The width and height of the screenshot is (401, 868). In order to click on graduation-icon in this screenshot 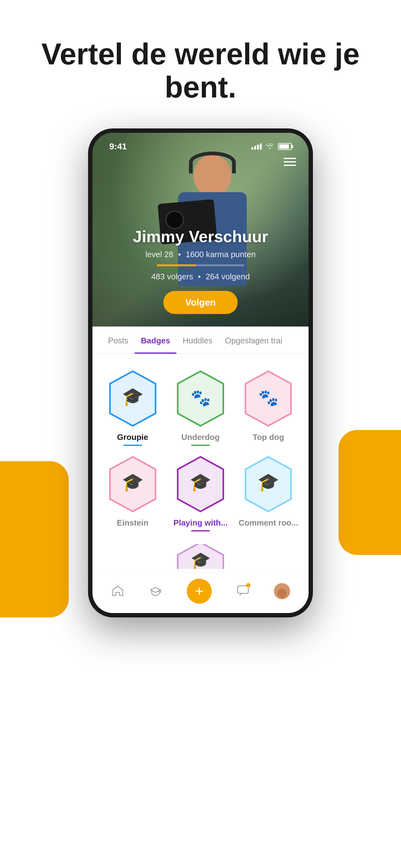, I will do `click(156, 591)`.